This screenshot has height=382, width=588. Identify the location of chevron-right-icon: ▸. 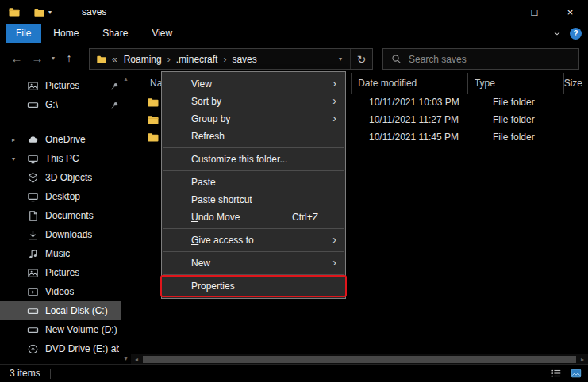
(13, 139).